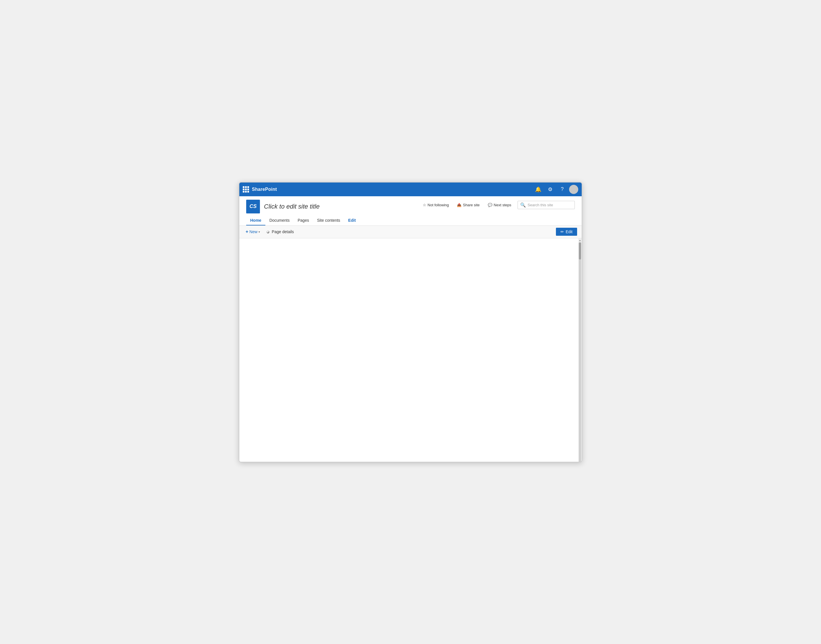  What do you see at coordinates (523, 205) in the screenshot?
I see `search-icon: 🔍` at bounding box center [523, 205].